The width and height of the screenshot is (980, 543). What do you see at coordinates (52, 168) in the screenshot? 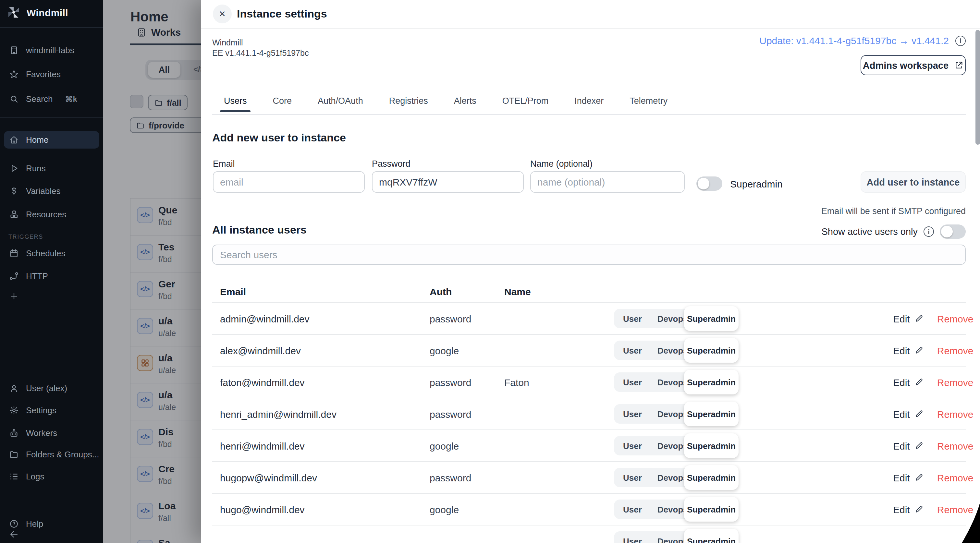
I see `sidebar-item-runs: Runs` at bounding box center [52, 168].